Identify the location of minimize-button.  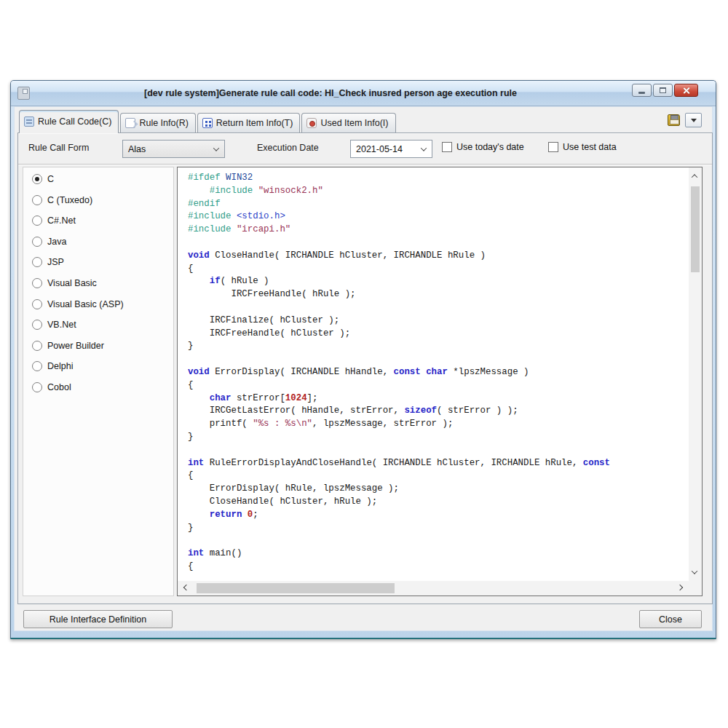
(642, 90).